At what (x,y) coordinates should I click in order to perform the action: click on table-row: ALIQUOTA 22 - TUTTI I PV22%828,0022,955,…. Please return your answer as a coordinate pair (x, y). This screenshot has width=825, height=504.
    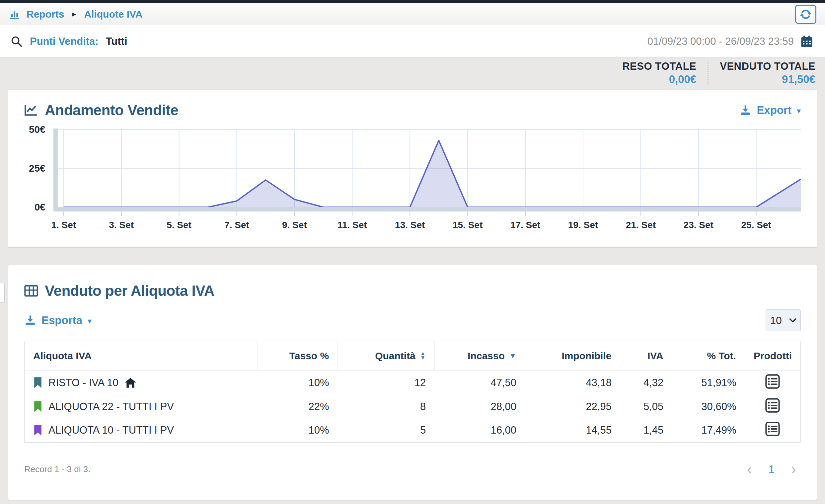
    Looking at the image, I should click on (412, 407).